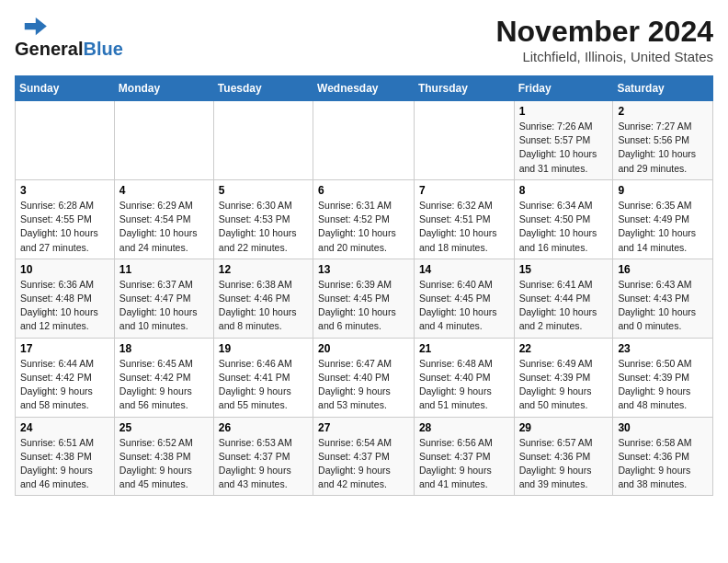 This screenshot has width=728, height=563. I want to click on col-header-tuesday: Tuesday, so click(263, 88).